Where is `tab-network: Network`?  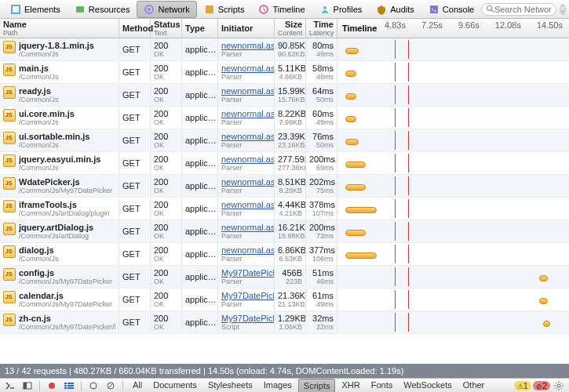
tab-network: Network is located at coordinates (166, 9).